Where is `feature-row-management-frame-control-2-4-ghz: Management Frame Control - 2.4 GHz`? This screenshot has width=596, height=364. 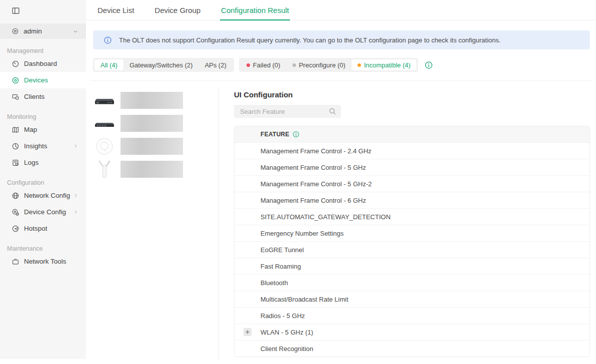
feature-row-management-frame-control-2-4-ghz: Management Frame Control - 2.4 GHz is located at coordinates (412, 151).